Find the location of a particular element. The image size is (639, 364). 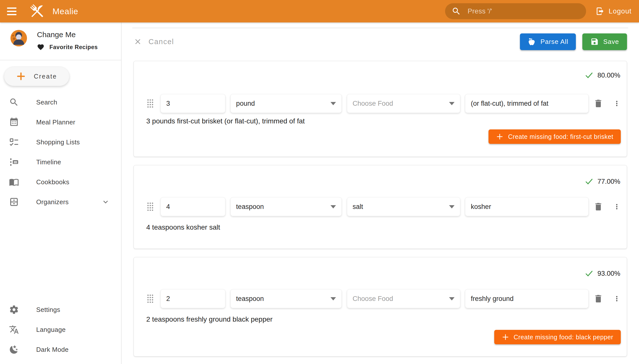

sidebar-item-search: Search is located at coordinates (61, 102).